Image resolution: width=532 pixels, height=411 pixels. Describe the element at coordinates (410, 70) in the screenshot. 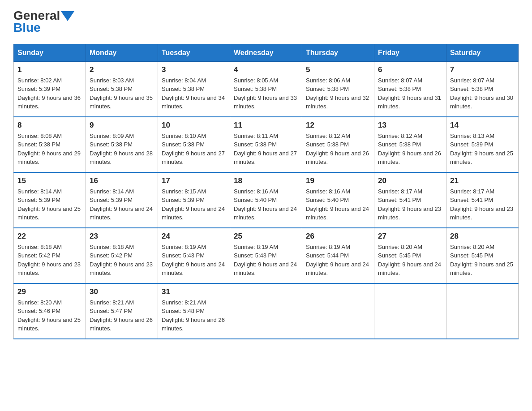

I see `day-number: 6` at that location.